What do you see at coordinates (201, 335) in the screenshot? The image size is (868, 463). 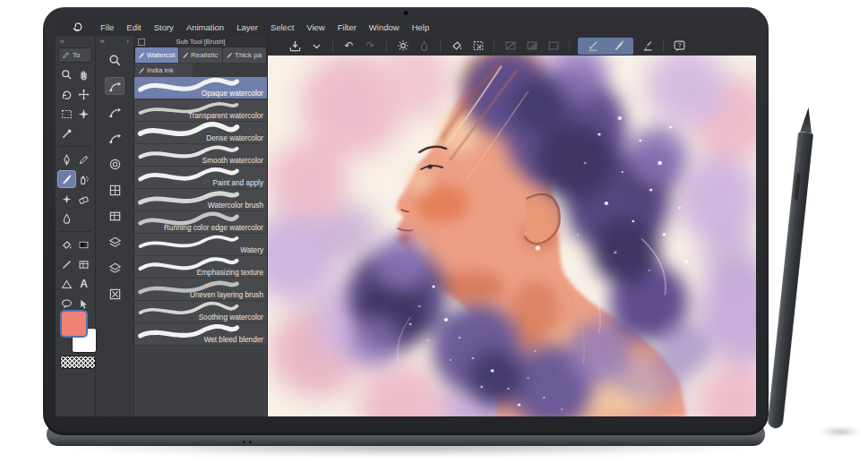 I see `brush-item-wet-bleed-blender: Wet bleed blender` at bounding box center [201, 335].